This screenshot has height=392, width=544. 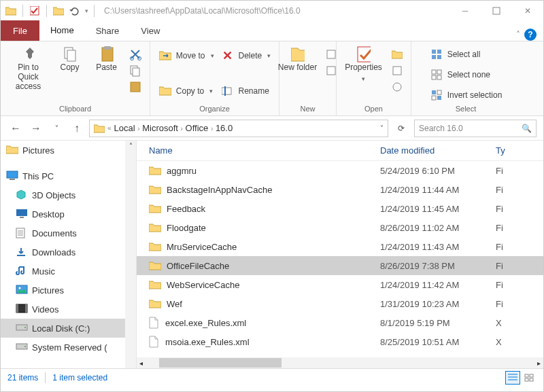 What do you see at coordinates (109, 128) in the screenshot?
I see `chevron-left-icon: «` at bounding box center [109, 128].